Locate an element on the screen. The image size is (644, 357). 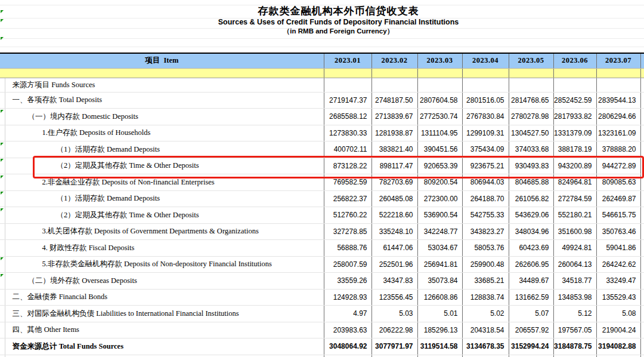
value-cell: 33559.26 is located at coordinates (348, 281).